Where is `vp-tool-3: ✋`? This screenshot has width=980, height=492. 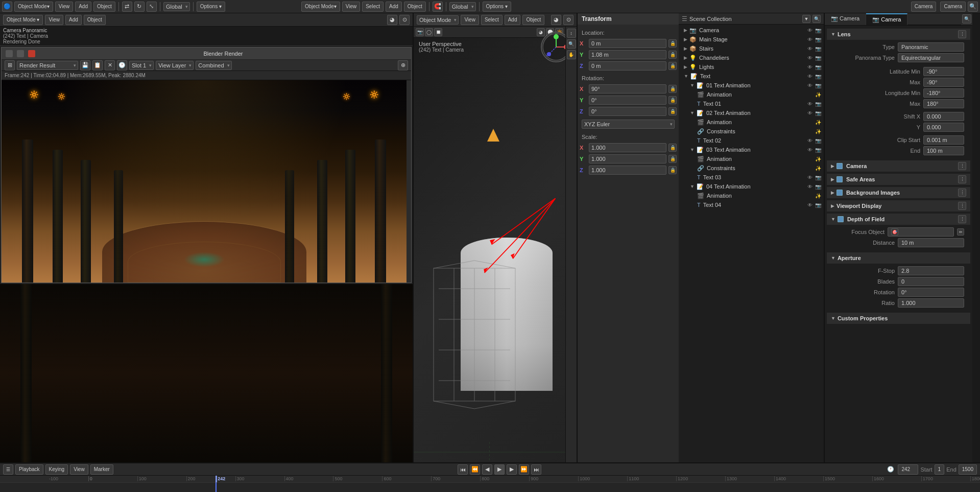 vp-tool-3: ✋ is located at coordinates (571, 55).